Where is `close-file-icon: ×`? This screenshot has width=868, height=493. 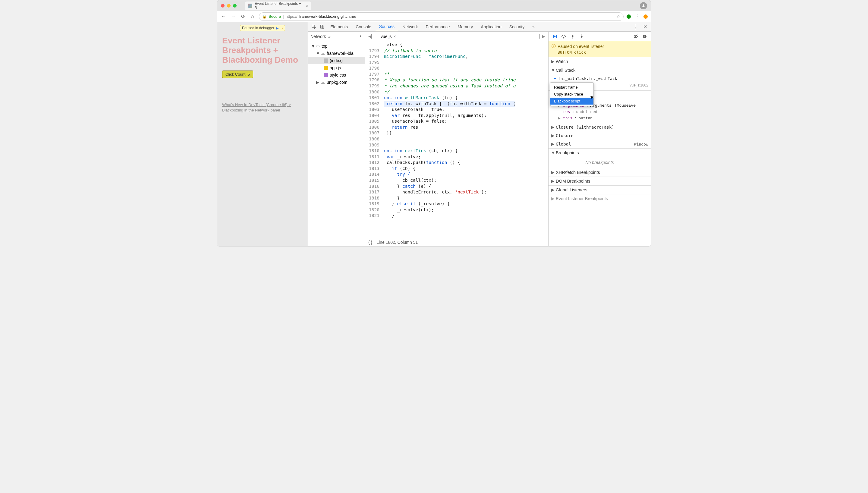
close-file-icon: × is located at coordinates (395, 37).